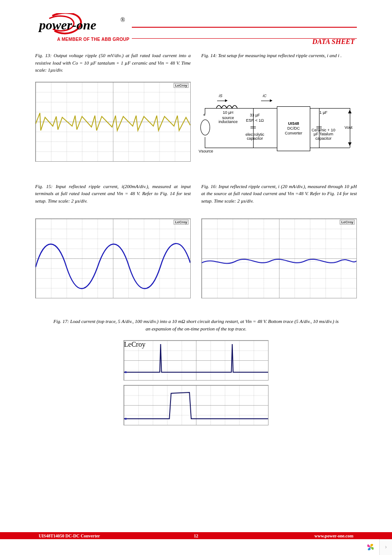 The height and width of the screenshot is (555, 392). What do you see at coordinates (323, 135) in the screenshot?
I see `cap2-label: Ceramic + 10 µF Tatalum capacitor` at bounding box center [323, 135].